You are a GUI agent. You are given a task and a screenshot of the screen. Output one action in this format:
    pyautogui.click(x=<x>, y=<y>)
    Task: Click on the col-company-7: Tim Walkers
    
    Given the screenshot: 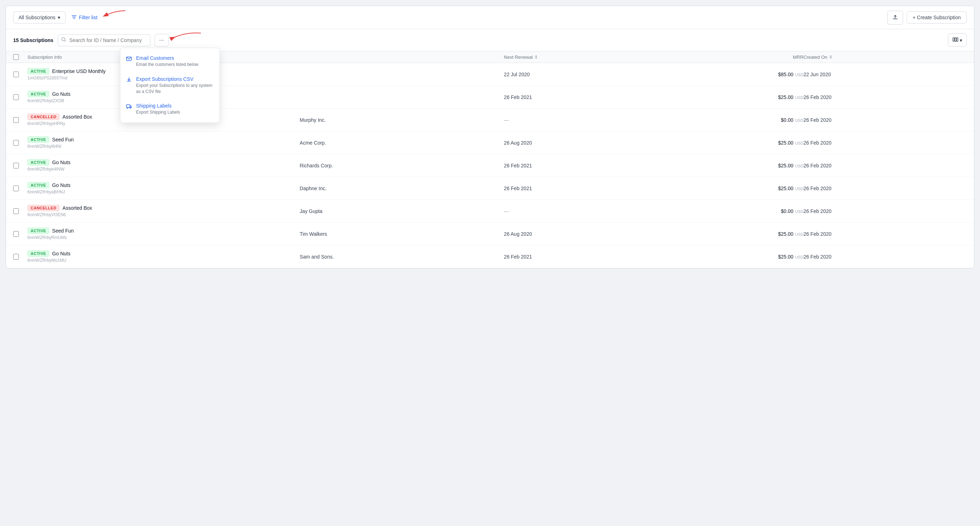 What is the action you would take?
    pyautogui.click(x=402, y=234)
    